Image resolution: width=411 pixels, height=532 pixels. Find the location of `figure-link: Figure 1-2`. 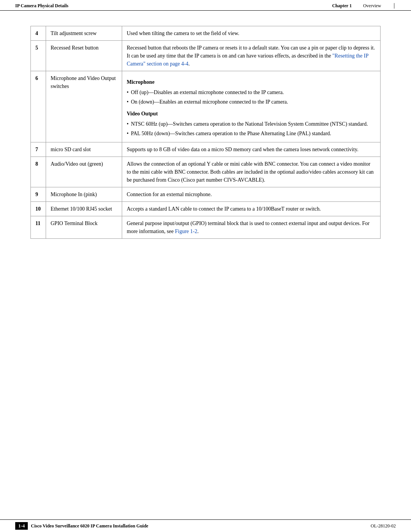

figure-link: Figure 1-2 is located at coordinates (186, 232).